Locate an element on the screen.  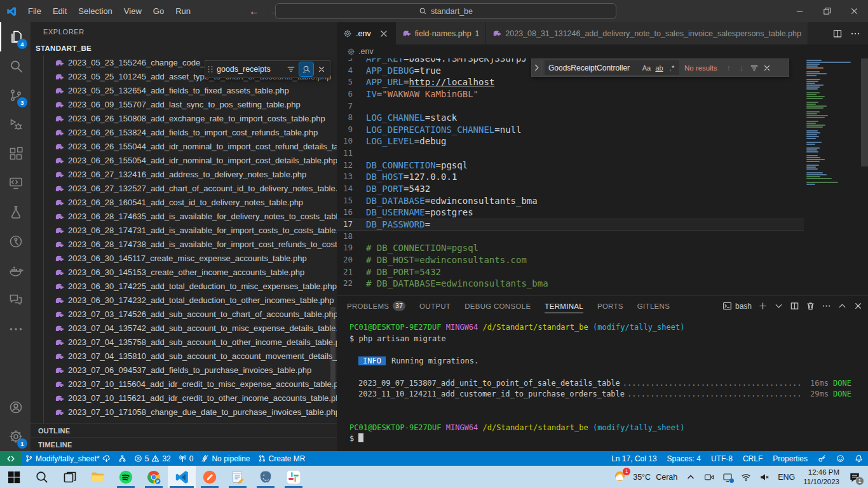
maximize-panel-icon is located at coordinates (843, 306).